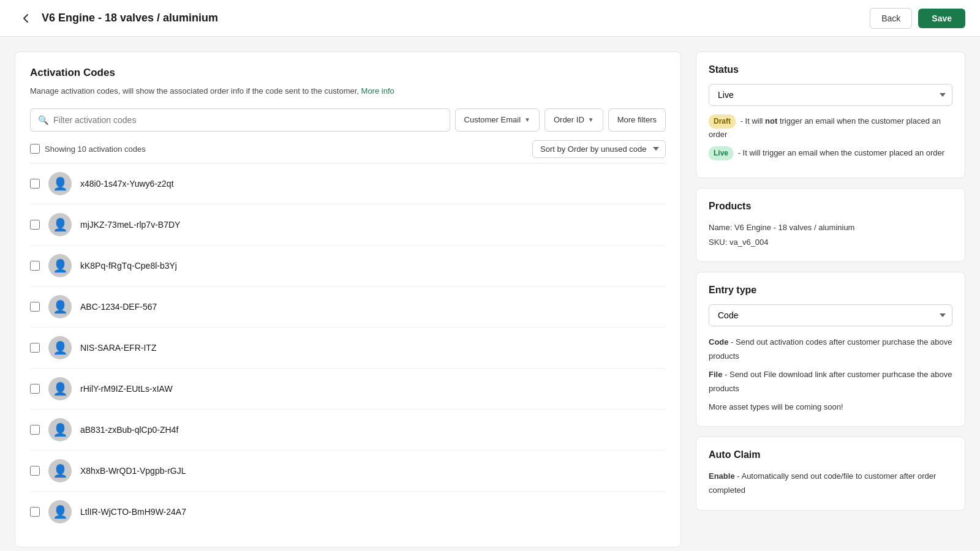 Image resolution: width=980 pixels, height=551 pixels. Describe the element at coordinates (35, 149) in the screenshot. I see `select-all-checkbox` at that location.